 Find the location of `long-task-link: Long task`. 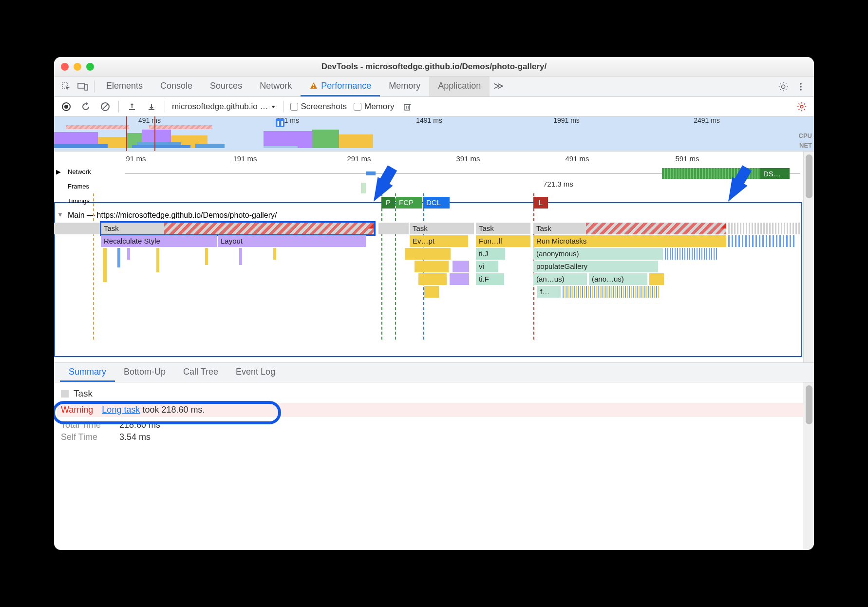

long-task-link: Long task is located at coordinates (121, 410).